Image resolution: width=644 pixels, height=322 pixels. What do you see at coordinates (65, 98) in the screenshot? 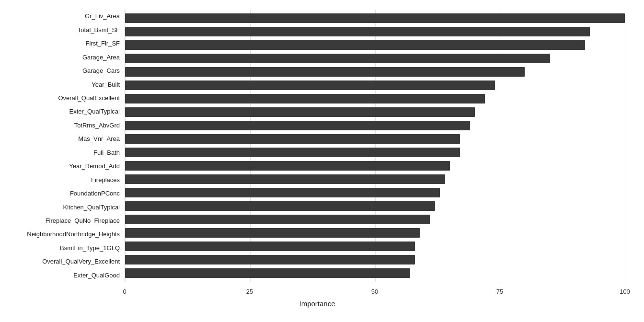
I see `y-label: Overall_QualExcellent` at bounding box center [65, 98].